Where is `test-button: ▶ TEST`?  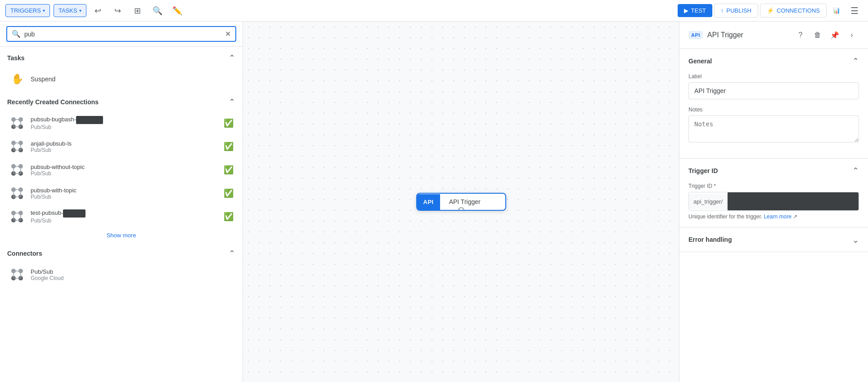
test-button: ▶ TEST is located at coordinates (695, 11).